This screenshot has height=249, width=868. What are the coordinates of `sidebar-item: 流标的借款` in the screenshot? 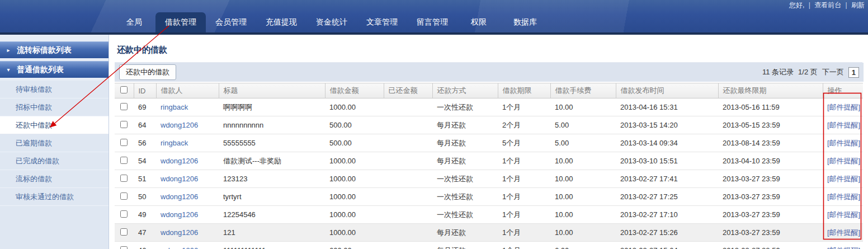 It's located at (54, 179).